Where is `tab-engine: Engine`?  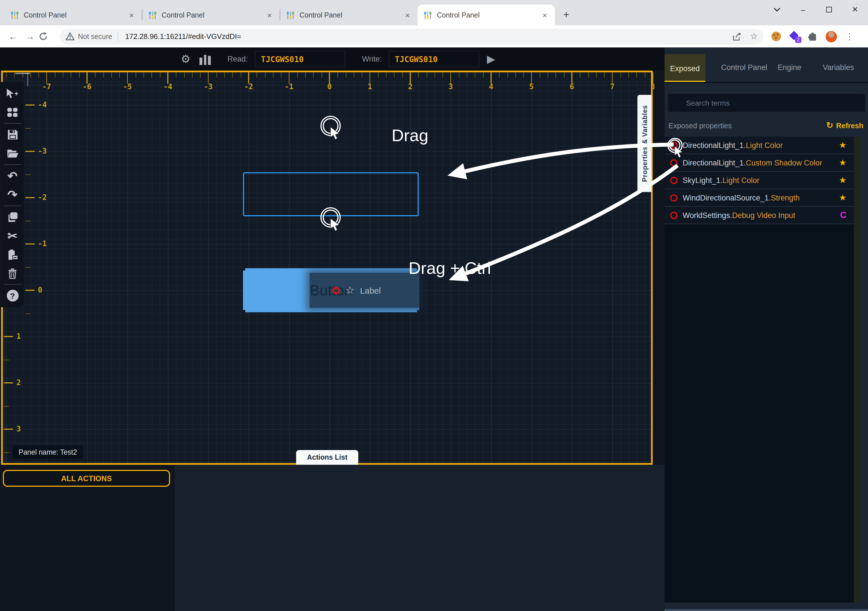 tab-engine: Engine is located at coordinates (789, 67).